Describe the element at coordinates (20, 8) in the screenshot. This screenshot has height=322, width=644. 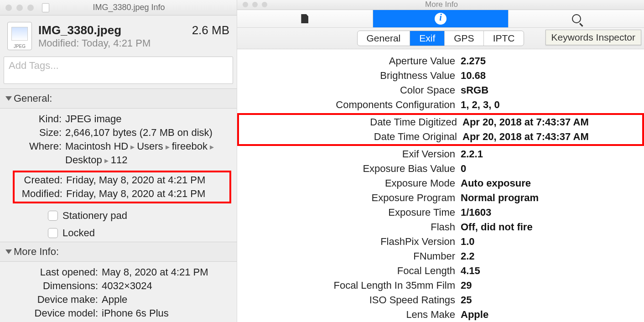
I see `minimize-icon` at that location.